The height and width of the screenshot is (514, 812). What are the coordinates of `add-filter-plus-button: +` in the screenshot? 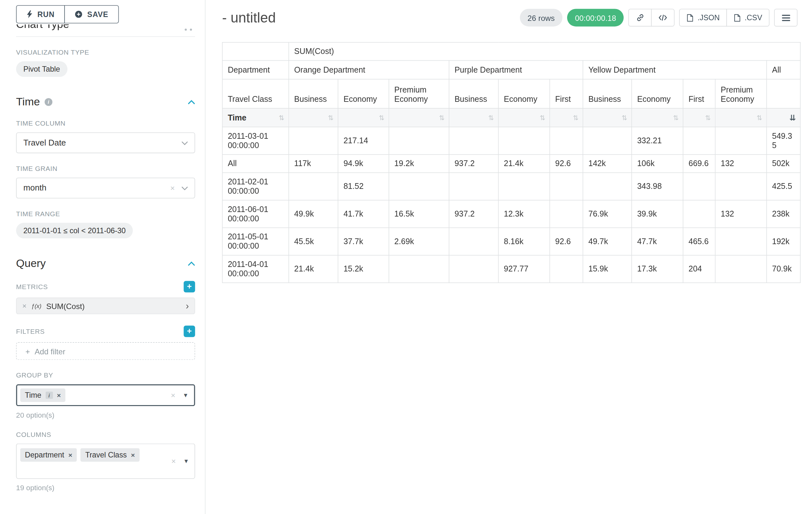 It's located at (190, 331).